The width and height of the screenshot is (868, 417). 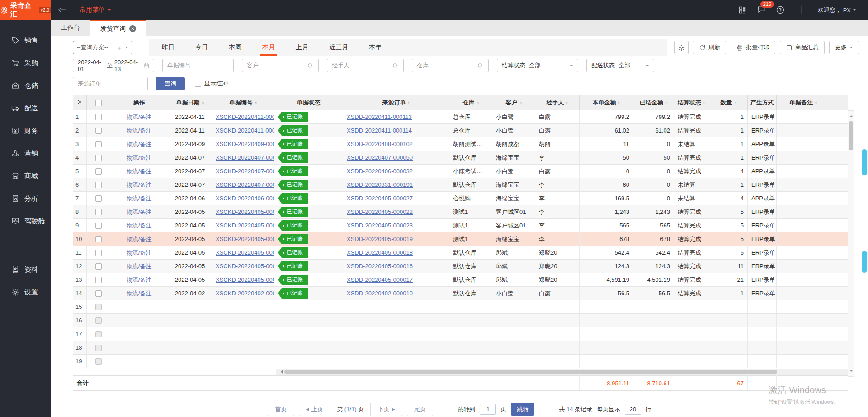 What do you see at coordinates (461, 212) in the screenshot?
I see `table-row: 8物流/备注2022-04-05XSCKD-20220405-000…已记账XS…` at bounding box center [461, 212].